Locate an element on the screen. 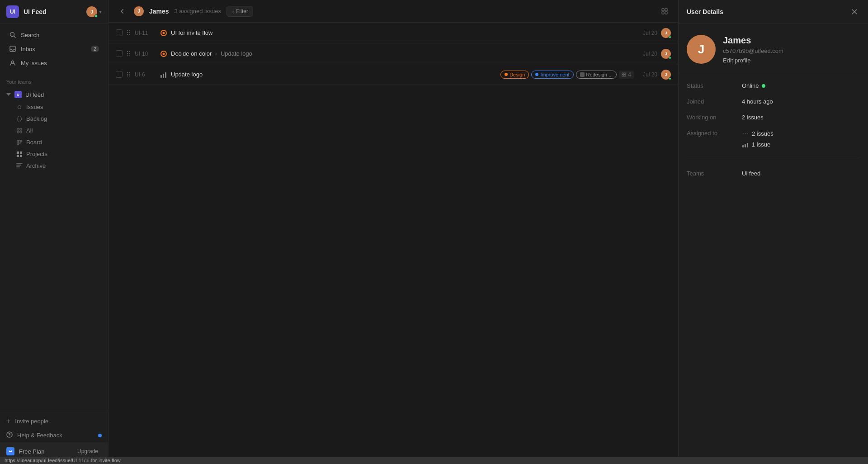 The image size is (868, 464). bar-priority-icon is located at coordinates (745, 144).